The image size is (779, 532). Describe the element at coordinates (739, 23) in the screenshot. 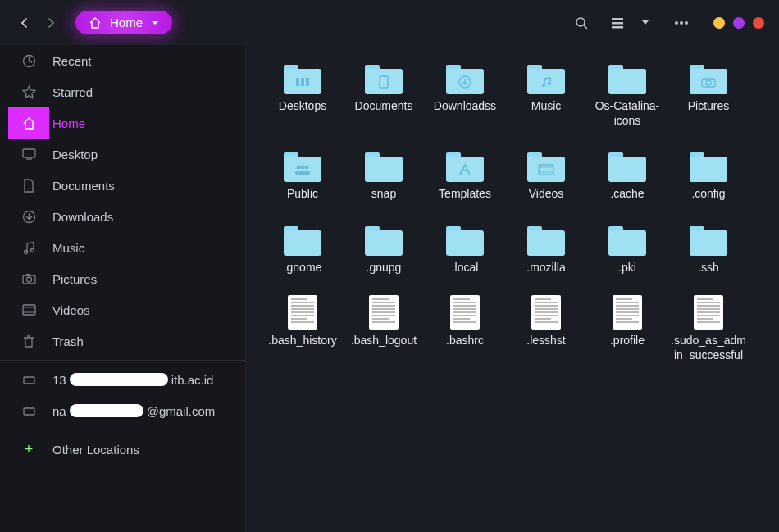

I see `window-controls` at that location.